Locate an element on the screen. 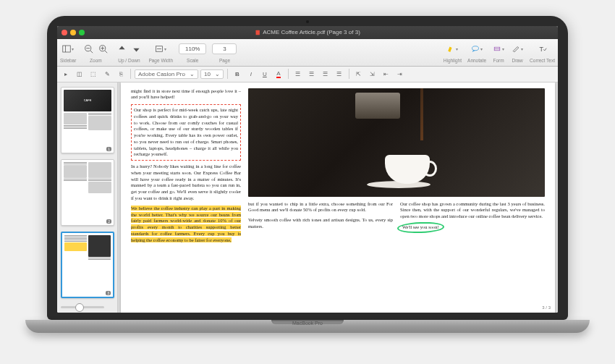  paragraph: Our shop is perfect for mid-week catch u… is located at coordinates (186, 132).